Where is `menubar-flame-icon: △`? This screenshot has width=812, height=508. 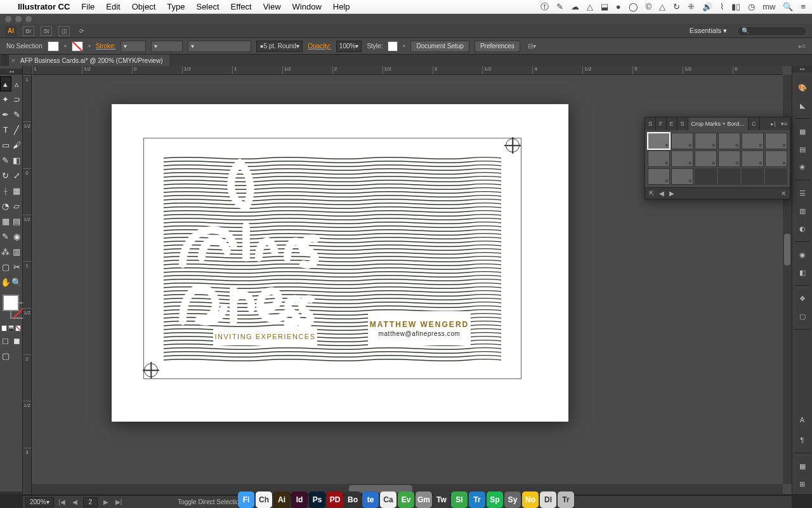 menubar-flame-icon: △ is located at coordinates (662, 6).